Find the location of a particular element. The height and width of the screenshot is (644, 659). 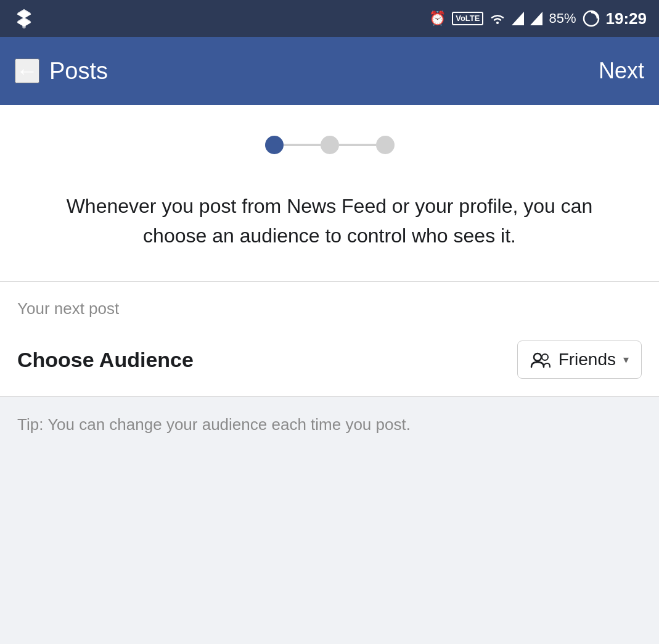

battery-icon is located at coordinates (591, 19).